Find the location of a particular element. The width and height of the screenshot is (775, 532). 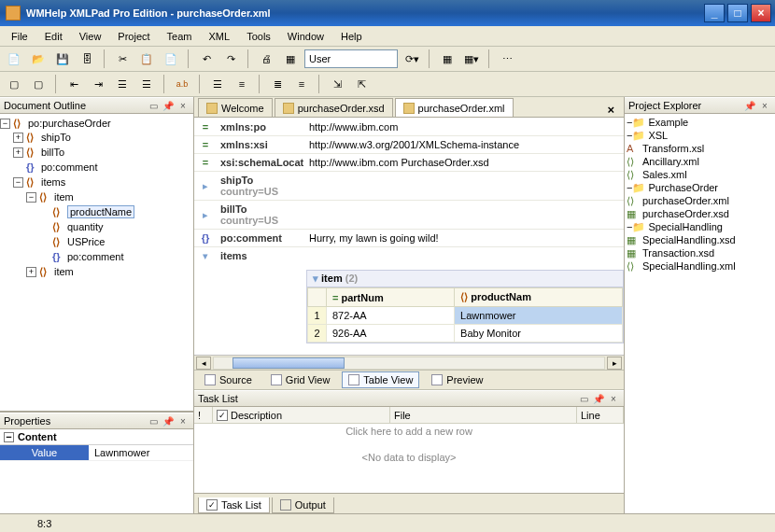

t2-btn2: ▢ is located at coordinates (38, 84).